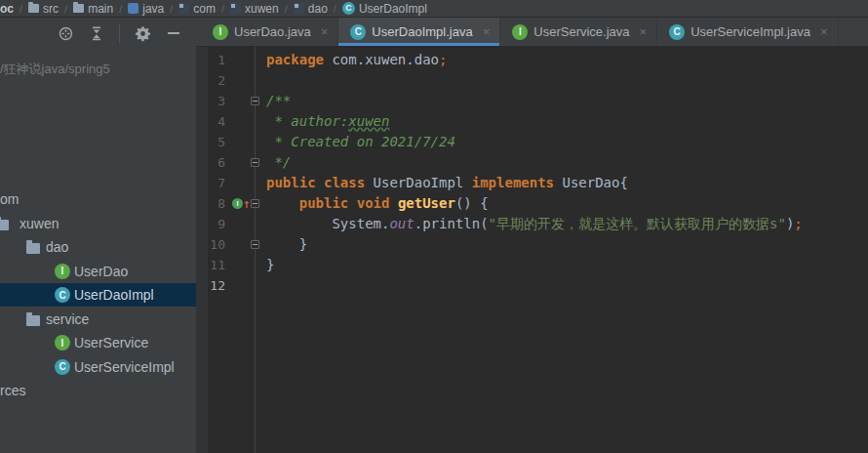 Image resolution: width=868 pixels, height=453 pixels. Describe the element at coordinates (94, 9) in the screenshot. I see `breadcrumb-item-main: main` at that location.